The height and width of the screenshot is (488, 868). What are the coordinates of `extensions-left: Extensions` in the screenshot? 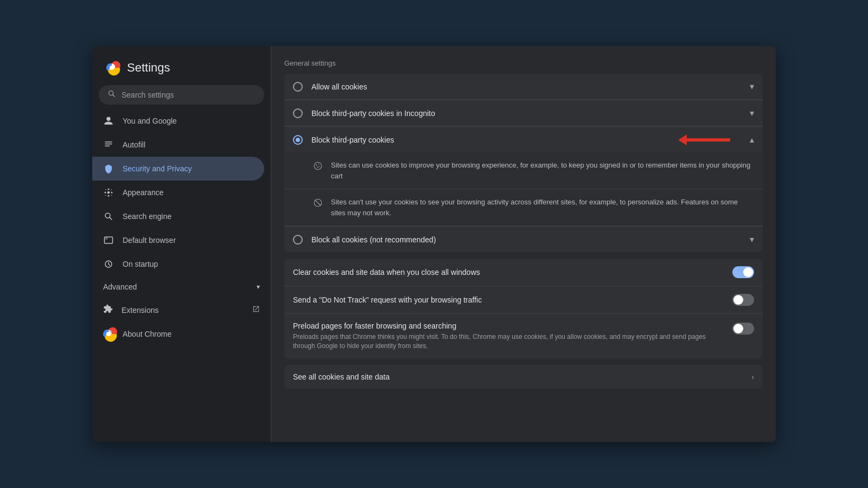 It's located at (131, 310).